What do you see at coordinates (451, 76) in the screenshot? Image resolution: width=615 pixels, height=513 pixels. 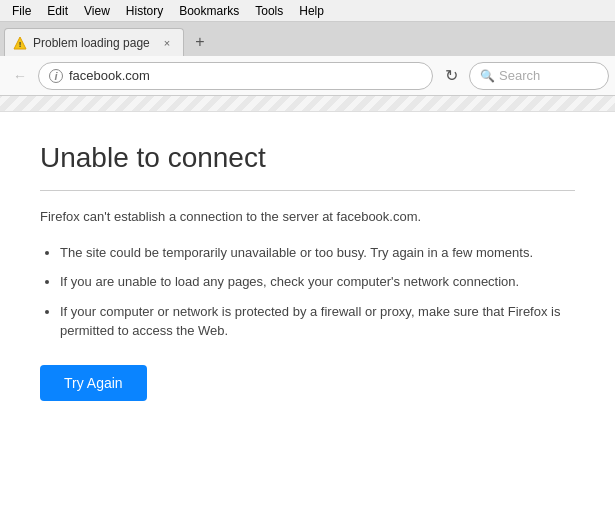 I see `reload-button: ↻` at bounding box center [451, 76].